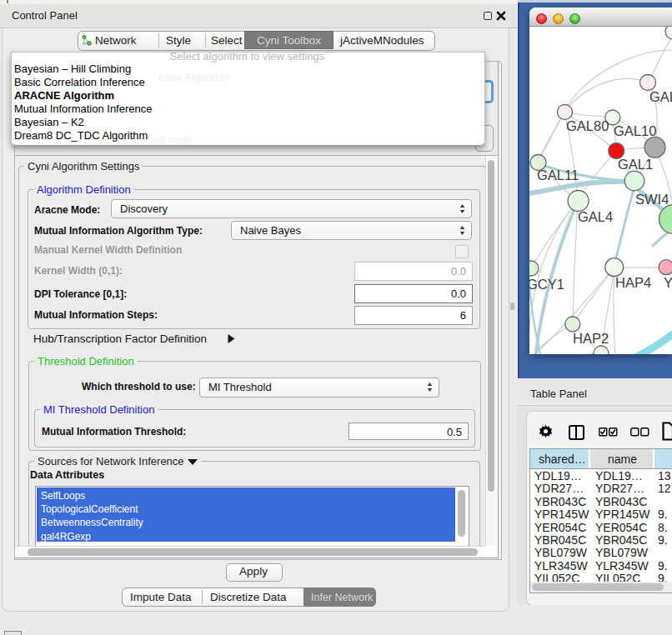 The image size is (672, 635). I want to click on svg-text: SWI4, so click(652, 199).